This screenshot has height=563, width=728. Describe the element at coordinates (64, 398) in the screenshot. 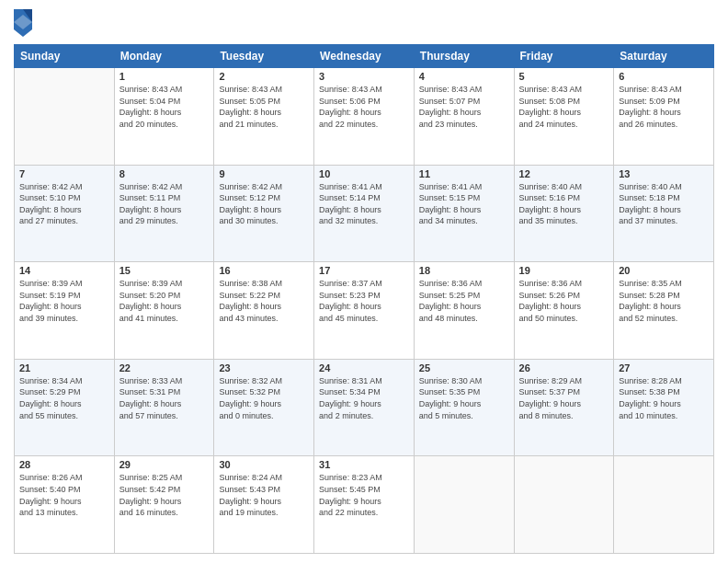

I see `day-info: Sunrise: 8:34 AMSunset: 5:29 PMDaylight:…` at that location.